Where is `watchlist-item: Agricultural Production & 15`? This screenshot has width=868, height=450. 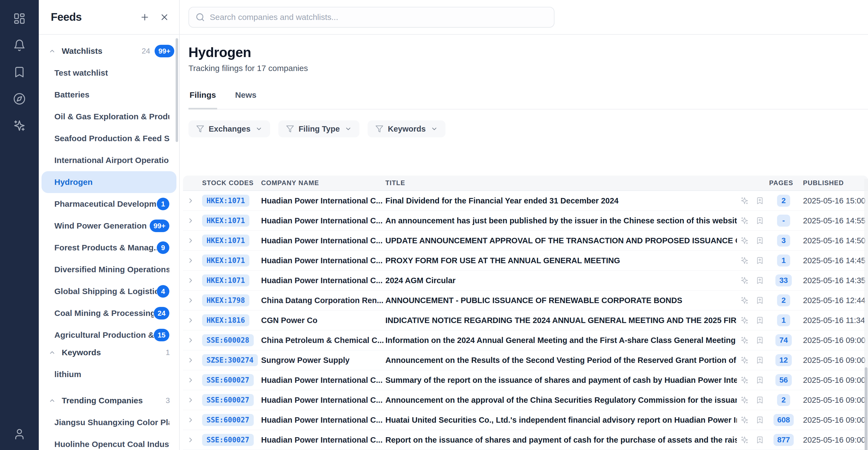
watchlist-item: Agricultural Production & 15 is located at coordinates (109, 333).